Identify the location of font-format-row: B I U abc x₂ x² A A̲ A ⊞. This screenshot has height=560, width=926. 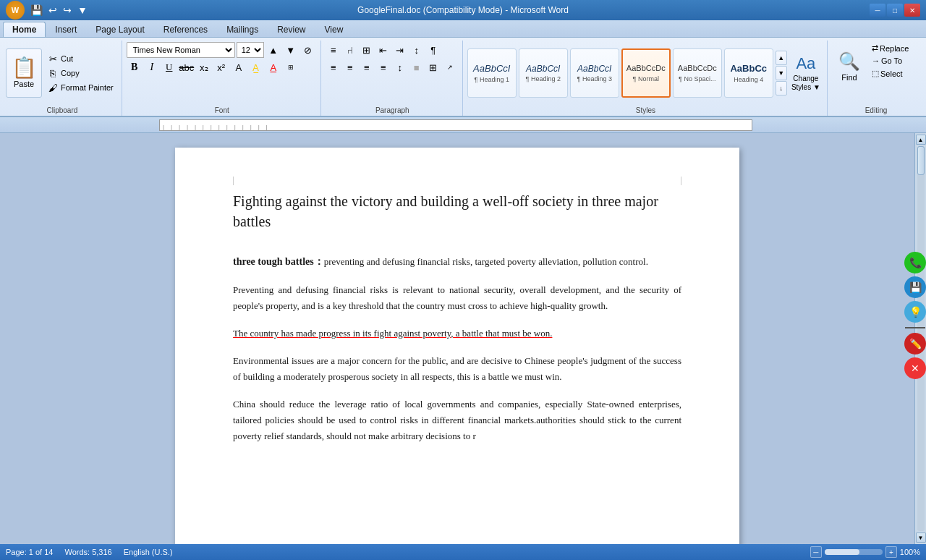
(213, 67).